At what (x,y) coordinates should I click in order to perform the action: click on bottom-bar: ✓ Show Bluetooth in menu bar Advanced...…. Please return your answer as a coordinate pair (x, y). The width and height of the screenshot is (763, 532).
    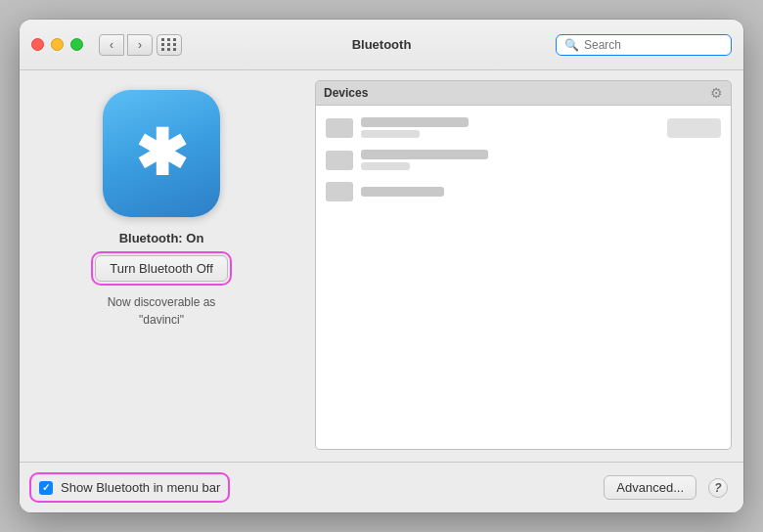
    Looking at the image, I should click on (382, 487).